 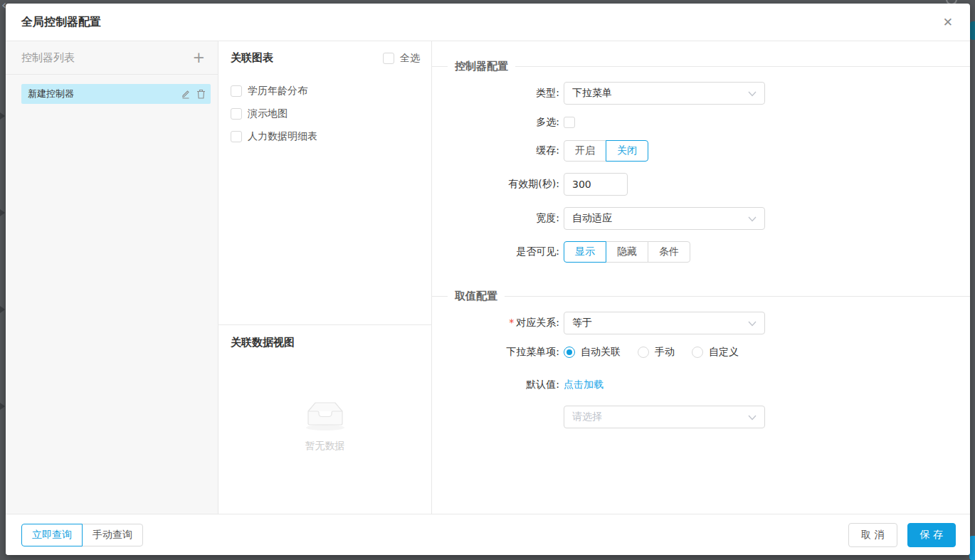 I want to click on cache-toggle-group: 开启 关闭, so click(x=606, y=151).